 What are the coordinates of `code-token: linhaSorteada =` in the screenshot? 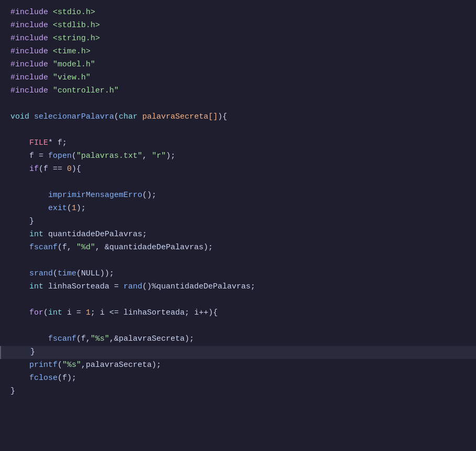 It's located at (84, 287).